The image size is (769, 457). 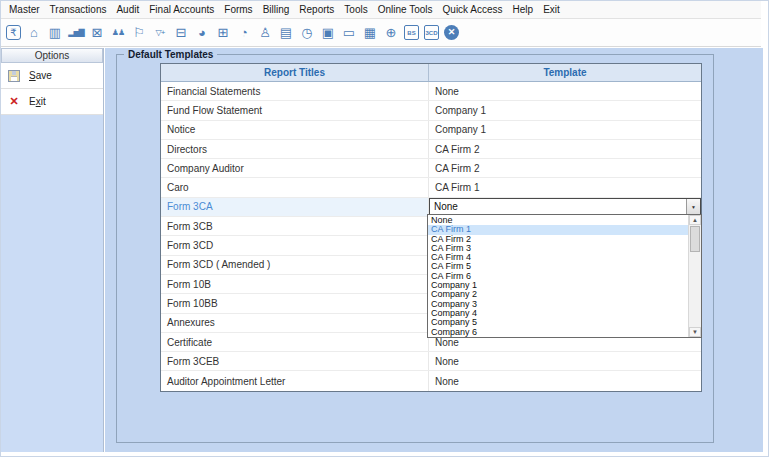 What do you see at coordinates (693, 207) in the screenshot?
I see `combobox-dropdown-button: ▼` at bounding box center [693, 207].